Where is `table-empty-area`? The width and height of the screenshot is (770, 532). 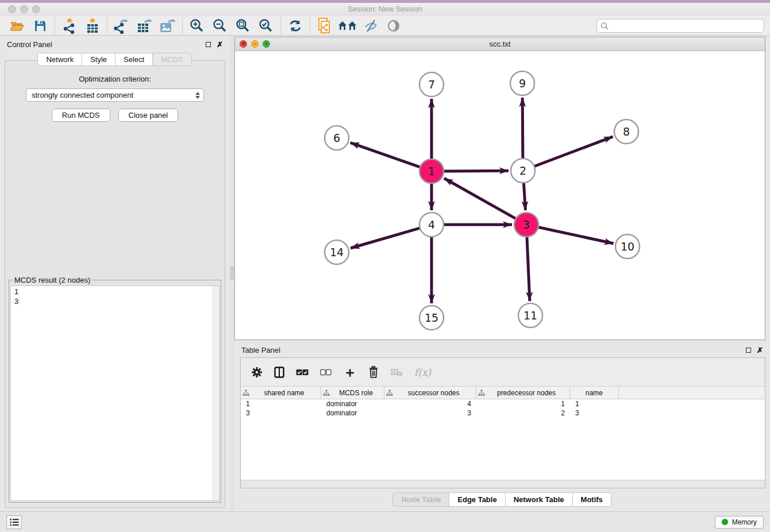 table-empty-area is located at coordinates (503, 449).